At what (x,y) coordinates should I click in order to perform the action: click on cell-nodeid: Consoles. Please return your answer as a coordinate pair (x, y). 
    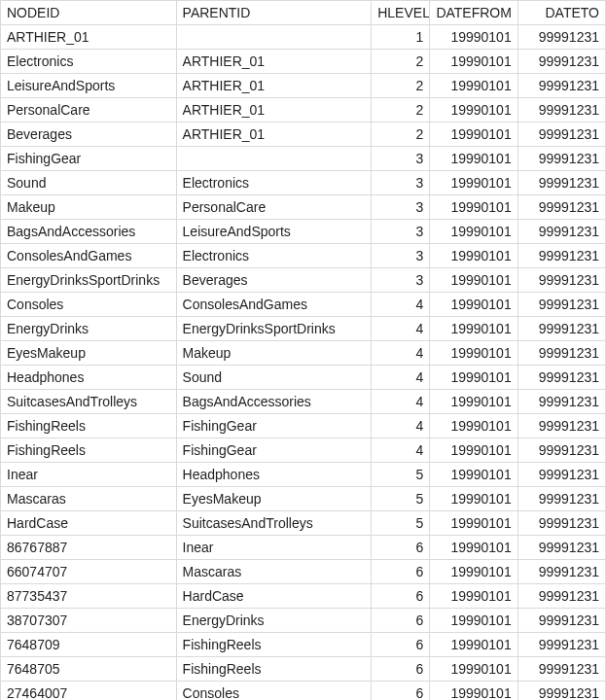
    Looking at the image, I should click on (89, 305).